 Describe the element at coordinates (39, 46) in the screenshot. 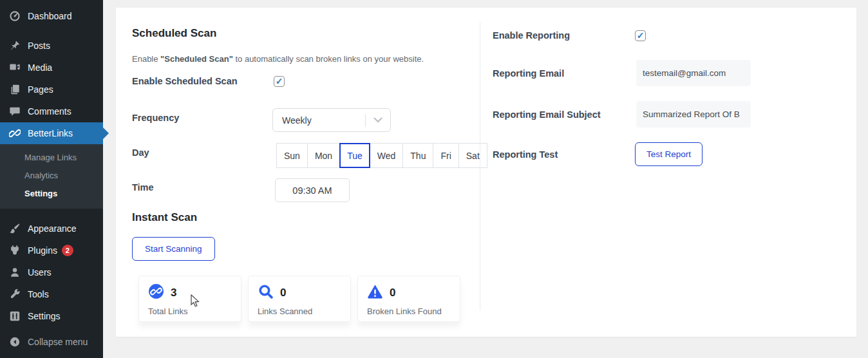

I see `sidebar-item-label: Posts` at that location.